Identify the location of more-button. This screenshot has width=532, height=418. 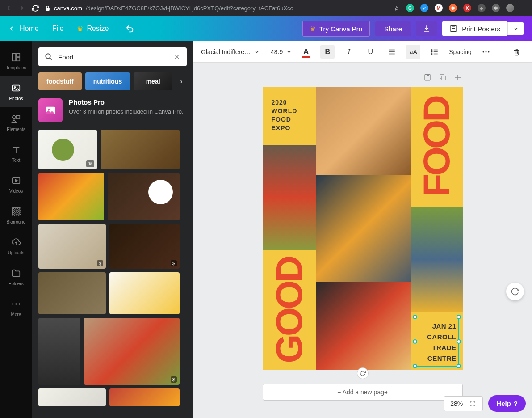
(486, 52).